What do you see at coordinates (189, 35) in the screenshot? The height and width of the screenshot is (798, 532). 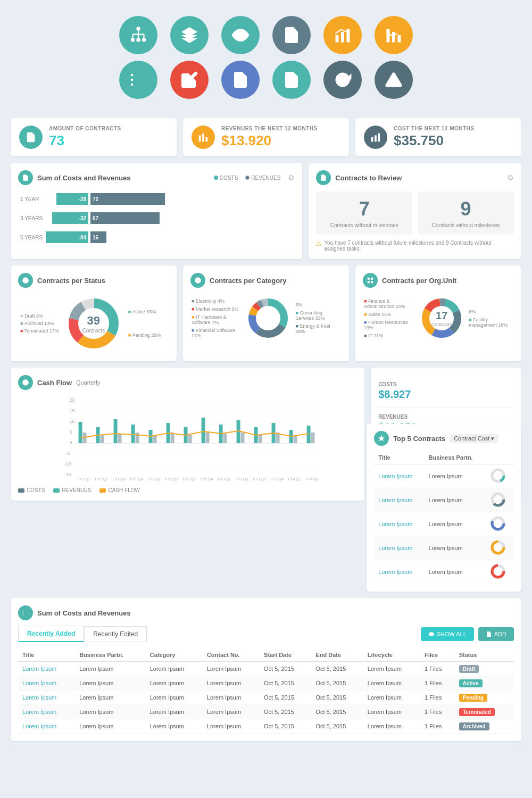 I see `layers-icon` at bounding box center [189, 35].